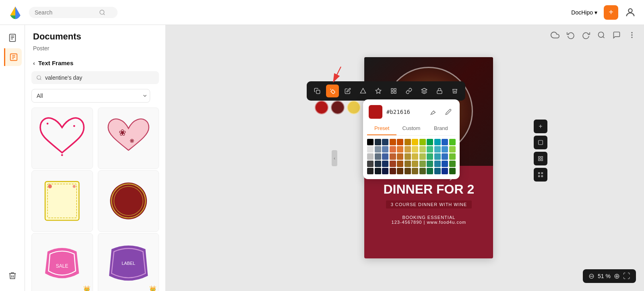  I want to click on cp-tab-preset: Preset, so click(382, 129).